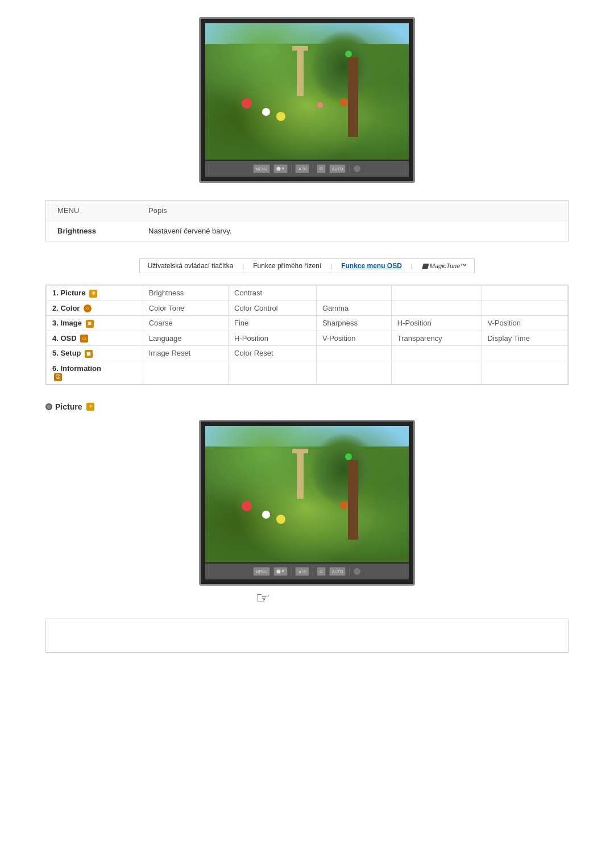 The width and height of the screenshot is (614, 868). What do you see at coordinates (354, 339) in the screenshot?
I see `sub-item-4-3: V-Position` at bounding box center [354, 339].